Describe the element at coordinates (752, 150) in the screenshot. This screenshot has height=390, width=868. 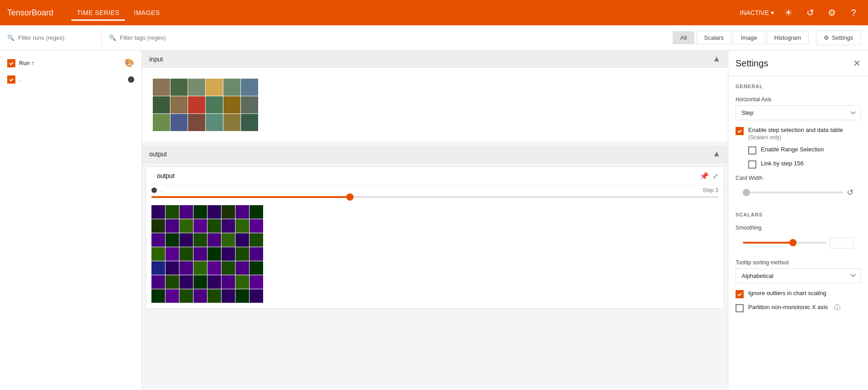
I see `enable-range-selection-checkbox` at that location.